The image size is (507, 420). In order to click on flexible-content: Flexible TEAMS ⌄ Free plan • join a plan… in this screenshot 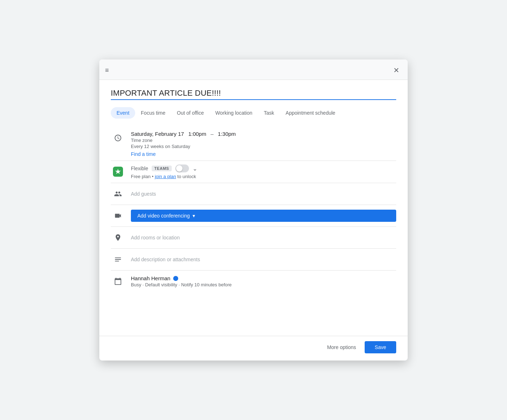, I will do `click(264, 172)`.